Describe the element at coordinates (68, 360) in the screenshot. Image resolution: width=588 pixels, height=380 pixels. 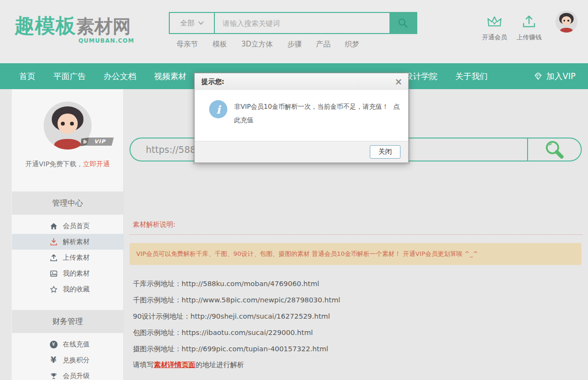
I see `sidebar-item-exchange-points: ¥ 兑换积分` at that location.